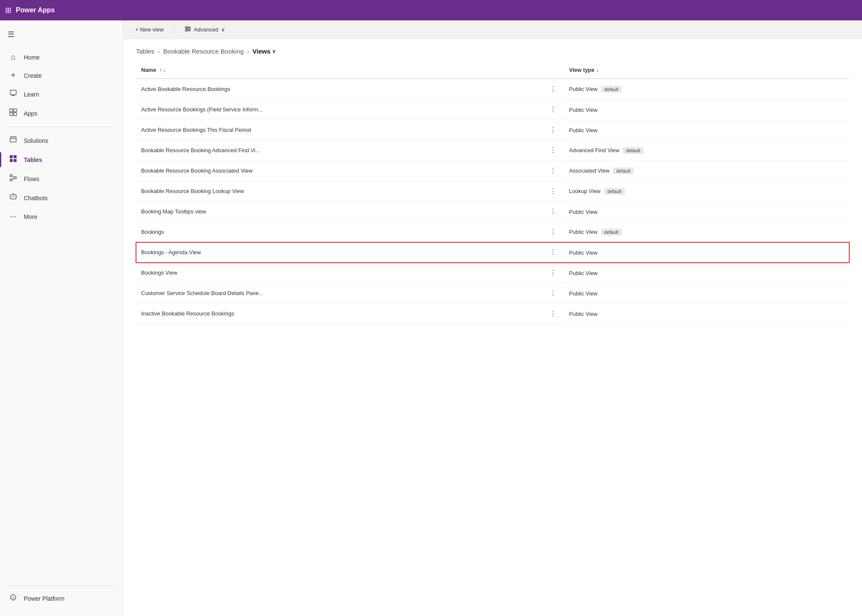 The image size is (862, 616). I want to click on sidebar-item-solutions: Solutions, so click(61, 140).